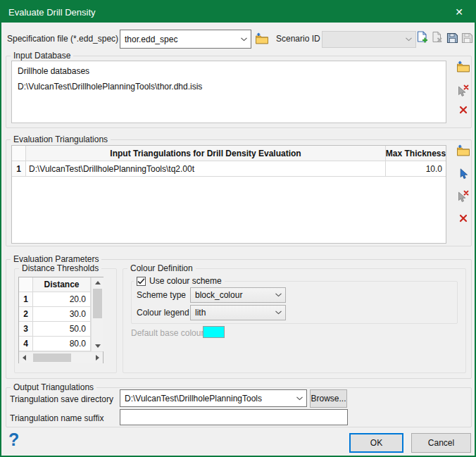  Describe the element at coordinates (415, 154) in the screenshot. I see `column-header-max-thickness: Max Thickness` at that location.